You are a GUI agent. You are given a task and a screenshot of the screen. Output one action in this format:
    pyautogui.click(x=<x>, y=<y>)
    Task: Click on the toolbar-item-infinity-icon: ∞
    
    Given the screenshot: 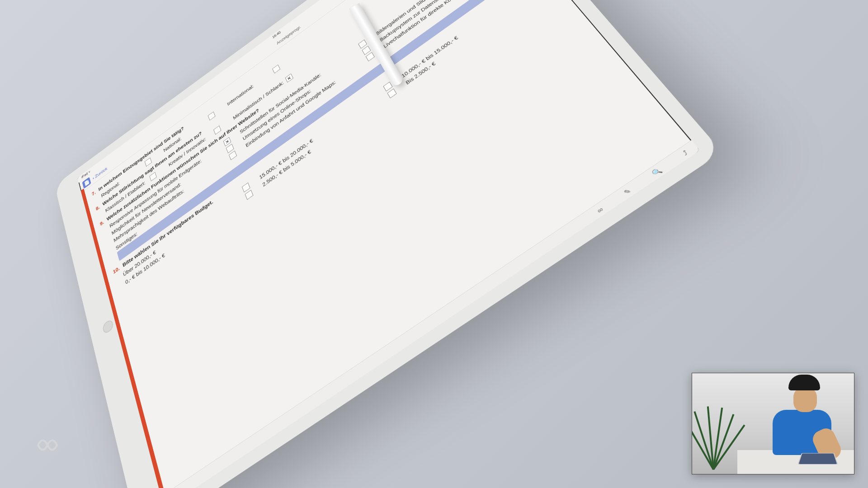 What is the action you would take?
    pyautogui.click(x=600, y=210)
    